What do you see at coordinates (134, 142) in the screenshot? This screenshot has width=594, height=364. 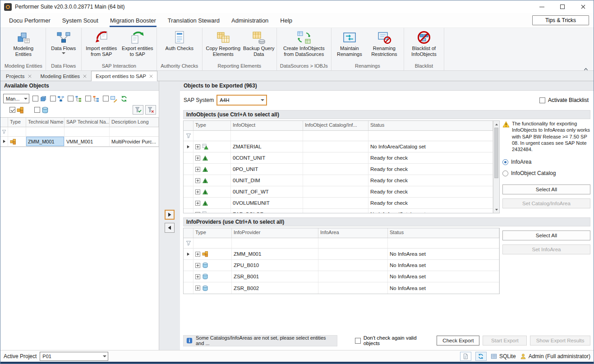 I see `description-cell: MultiProvider Purc...` at bounding box center [134, 142].